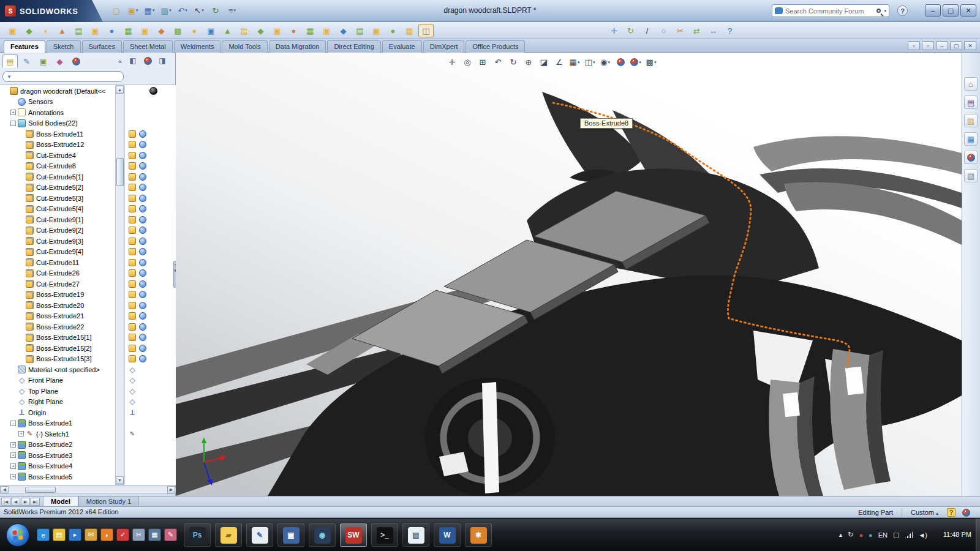 Image resolution: width=980 pixels, height=551 pixels. I want to click on solidworks-icon: SW, so click(353, 535).